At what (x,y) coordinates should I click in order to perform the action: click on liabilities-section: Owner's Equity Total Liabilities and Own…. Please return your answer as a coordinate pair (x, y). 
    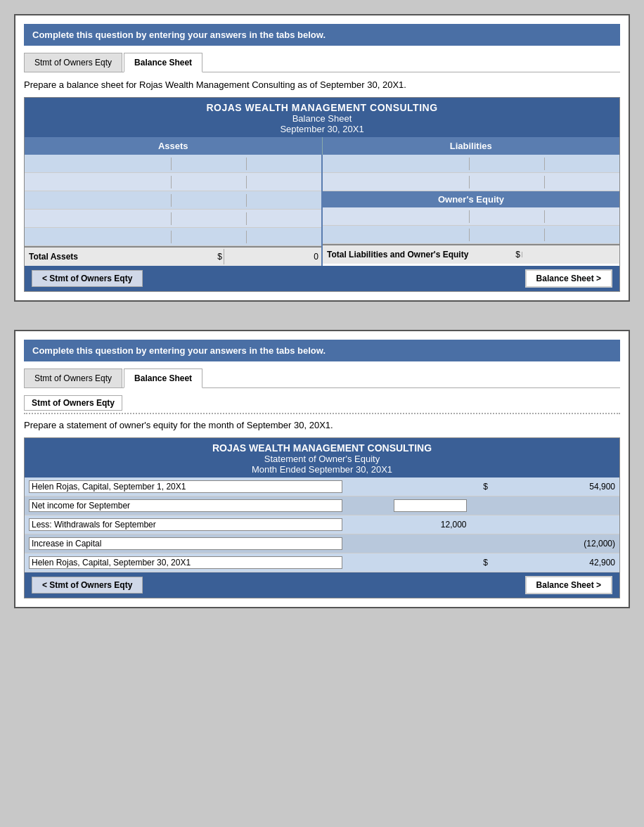
    Looking at the image, I should click on (471, 210).